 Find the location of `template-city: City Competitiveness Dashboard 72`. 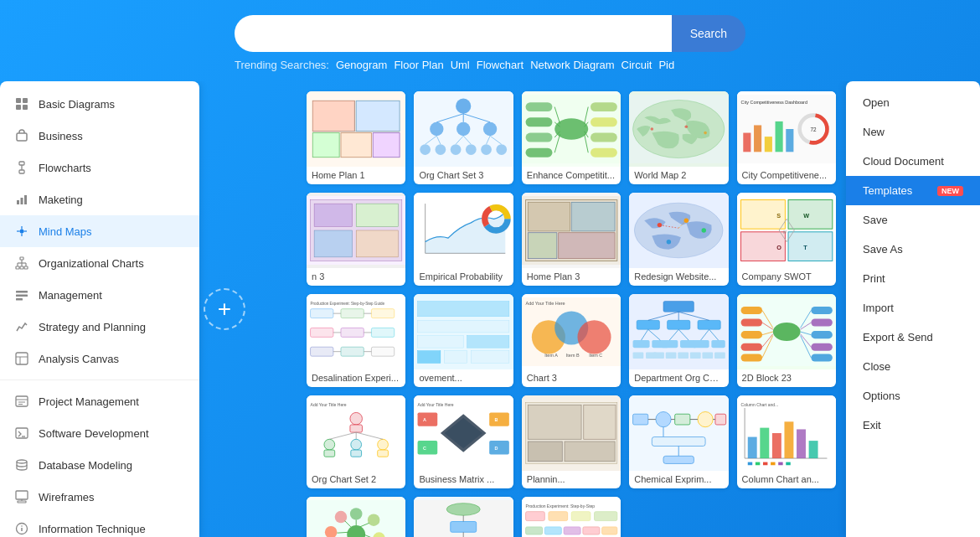

template-city: City Competitiveness Dashboard 72 is located at coordinates (787, 137).